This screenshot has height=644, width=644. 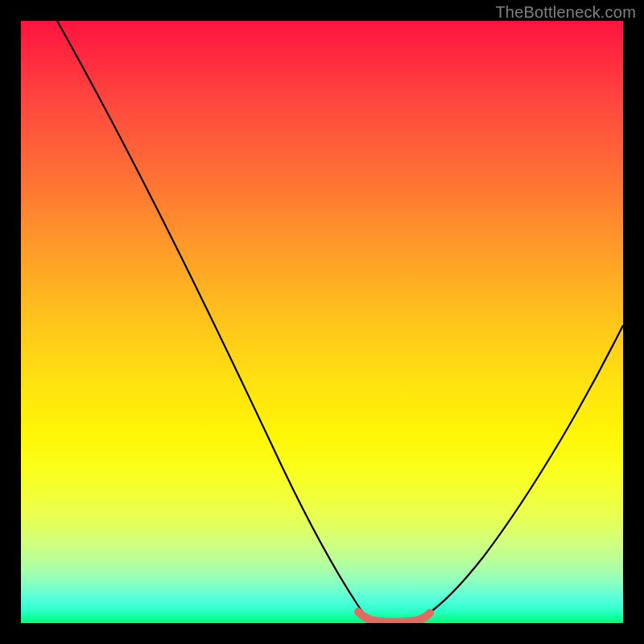 What do you see at coordinates (565, 13) in the screenshot?
I see `watermark-text: TheBottleneck.com` at bounding box center [565, 13].